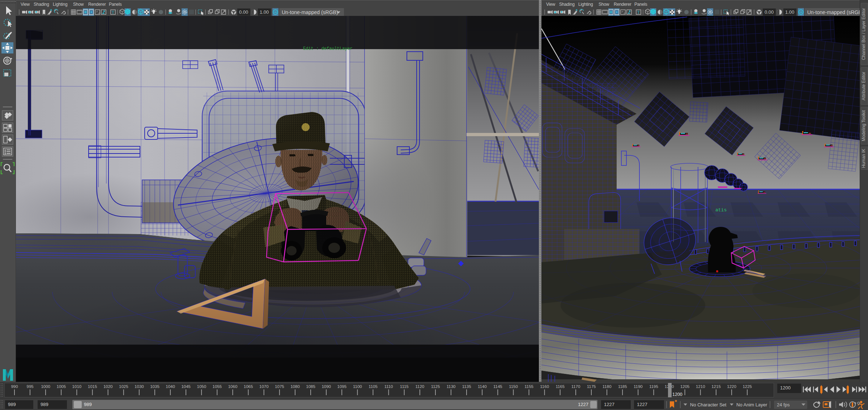  I want to click on svg-text: 1225, so click(747, 387).